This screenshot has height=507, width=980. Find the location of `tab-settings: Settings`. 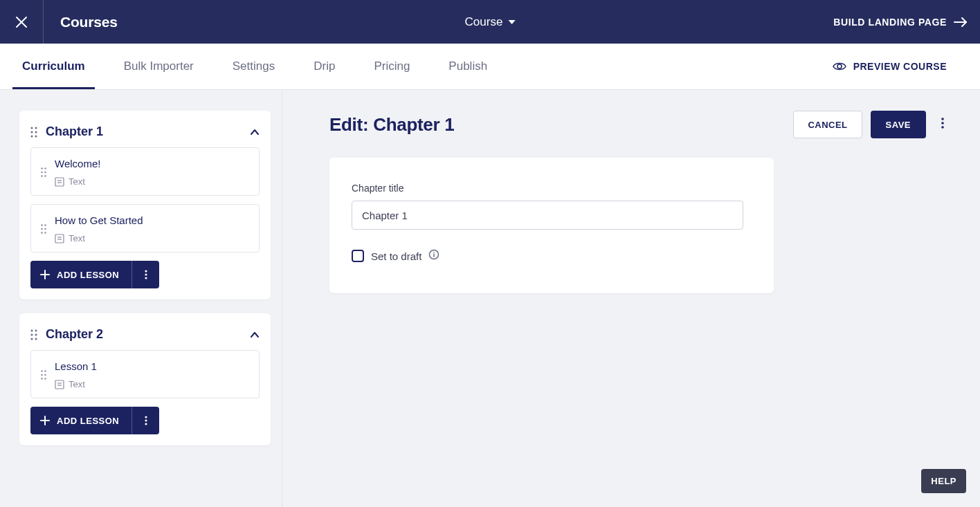

tab-settings: Settings is located at coordinates (253, 66).